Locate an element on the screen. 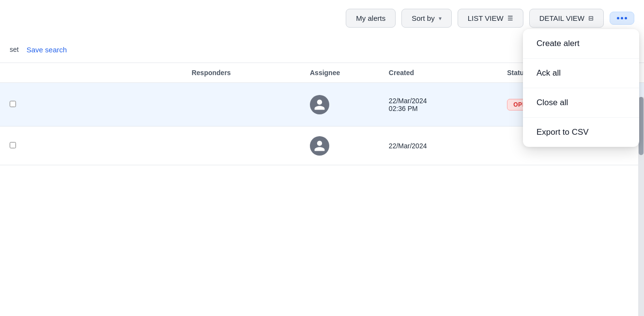 This screenshot has height=316, width=644. row2-checkbox is located at coordinates (13, 145).